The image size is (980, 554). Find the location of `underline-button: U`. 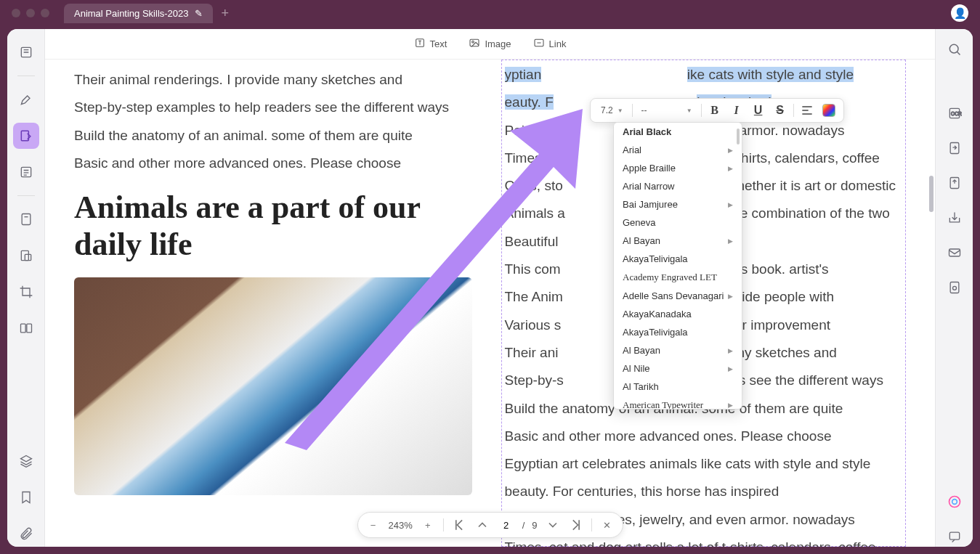

underline-button: U is located at coordinates (758, 110).